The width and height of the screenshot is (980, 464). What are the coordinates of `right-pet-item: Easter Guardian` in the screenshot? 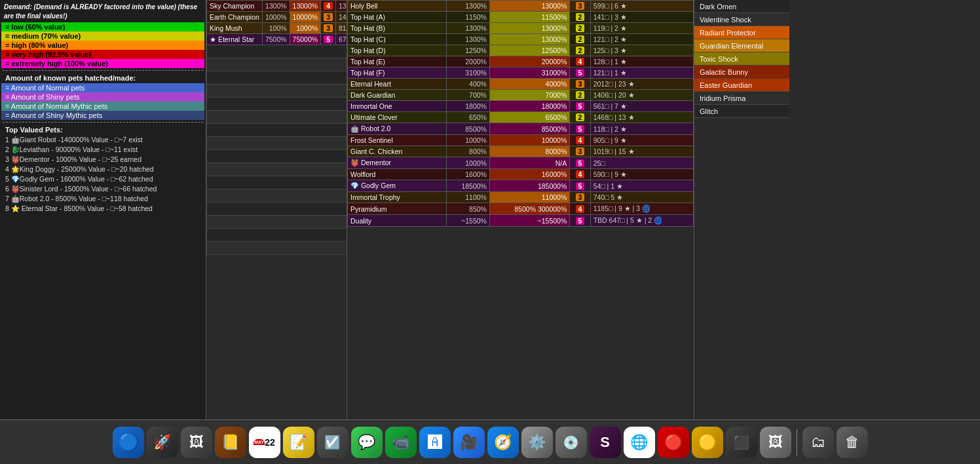 It's located at (742, 85).